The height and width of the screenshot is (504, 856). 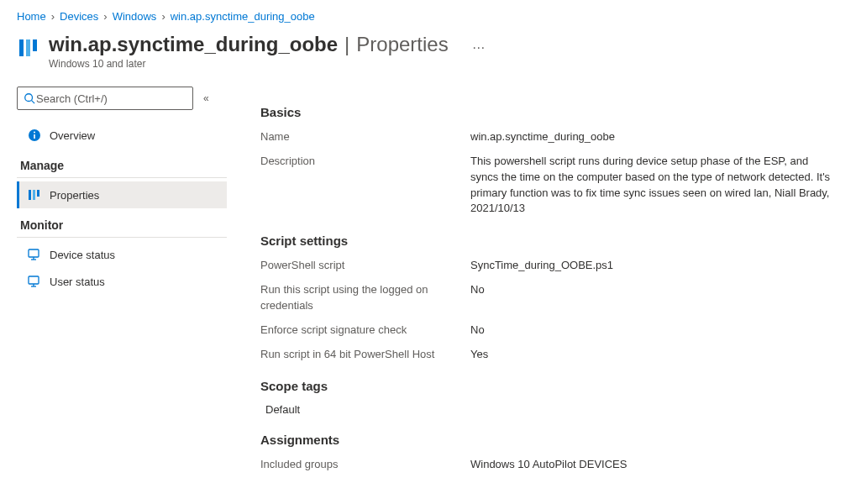 I want to click on value-included-groups: Windows 10 AutoPilot DEVICES, so click(x=655, y=465).